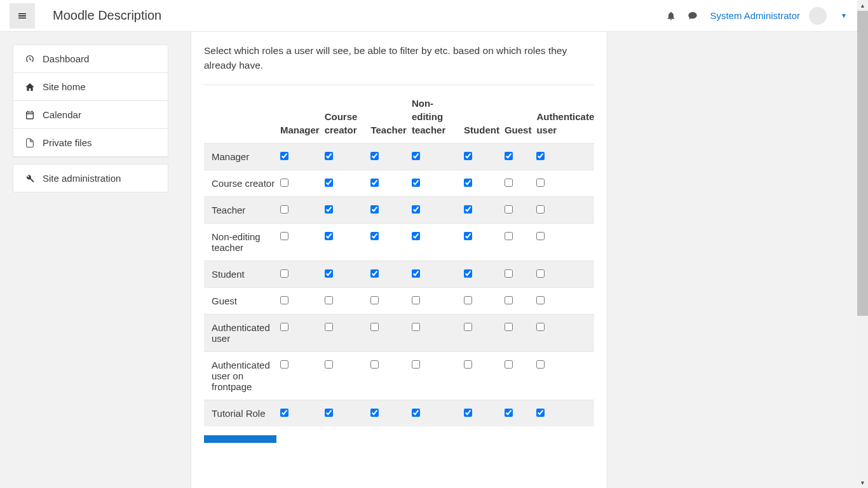 This screenshot has width=868, height=488. What do you see at coordinates (348, 117) in the screenshot?
I see `column-header: Course creator` at bounding box center [348, 117].